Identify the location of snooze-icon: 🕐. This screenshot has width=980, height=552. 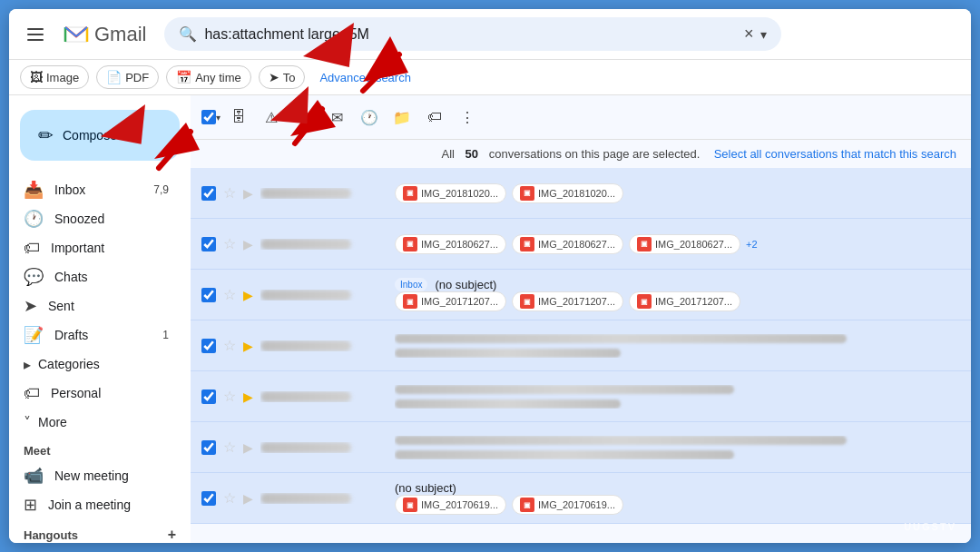
(369, 118).